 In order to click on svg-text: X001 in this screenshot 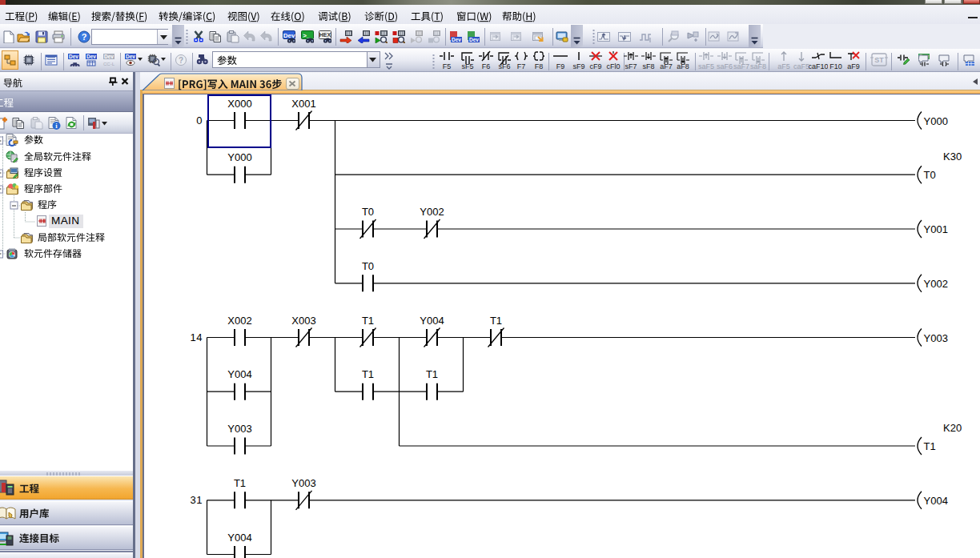, I will do `click(303, 104)`.